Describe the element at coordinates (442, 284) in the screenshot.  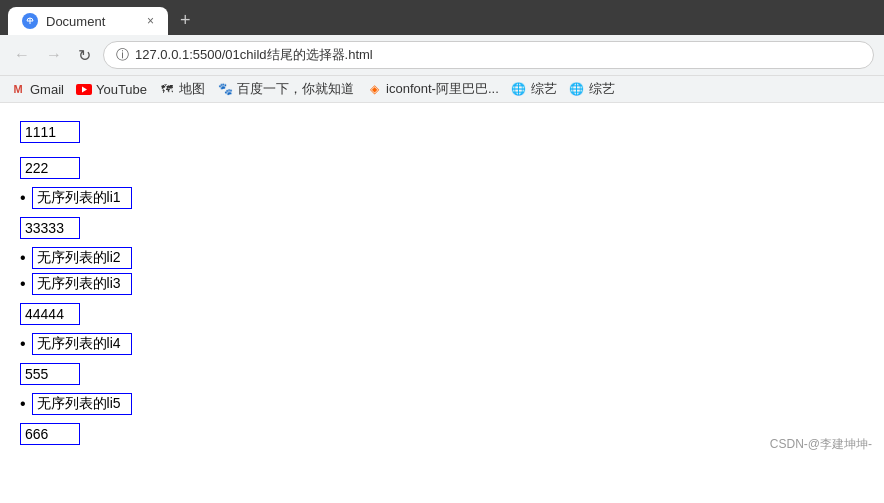
I see `list-item-3: 无序列表的li3` at that location.